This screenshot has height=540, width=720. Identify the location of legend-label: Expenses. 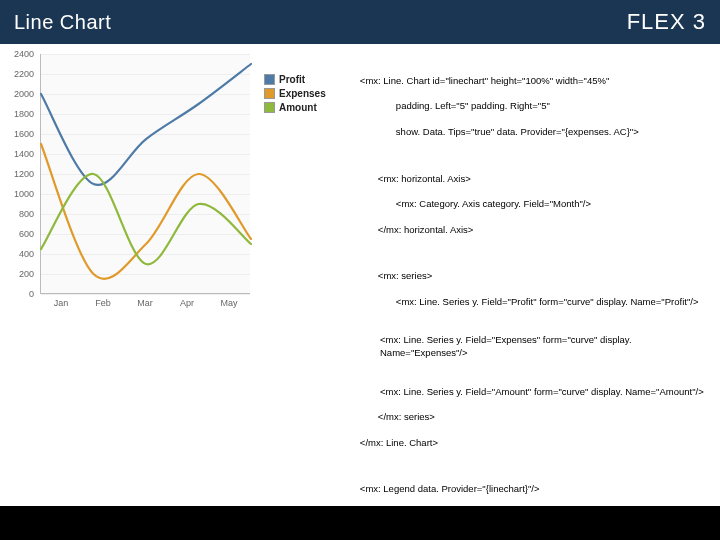
(302, 94).